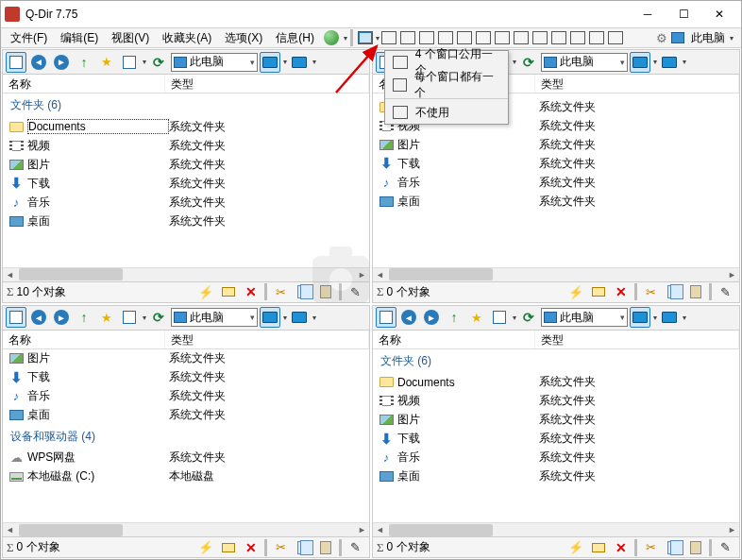 Image resolution: width=742 pixels, height=560 pixels. What do you see at coordinates (683, 14) in the screenshot?
I see `maximize-button: ☐` at bounding box center [683, 14].